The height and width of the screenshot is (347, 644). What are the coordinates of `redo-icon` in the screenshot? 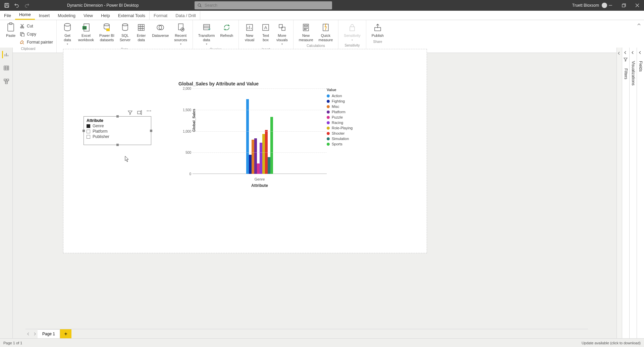 It's located at (27, 5).